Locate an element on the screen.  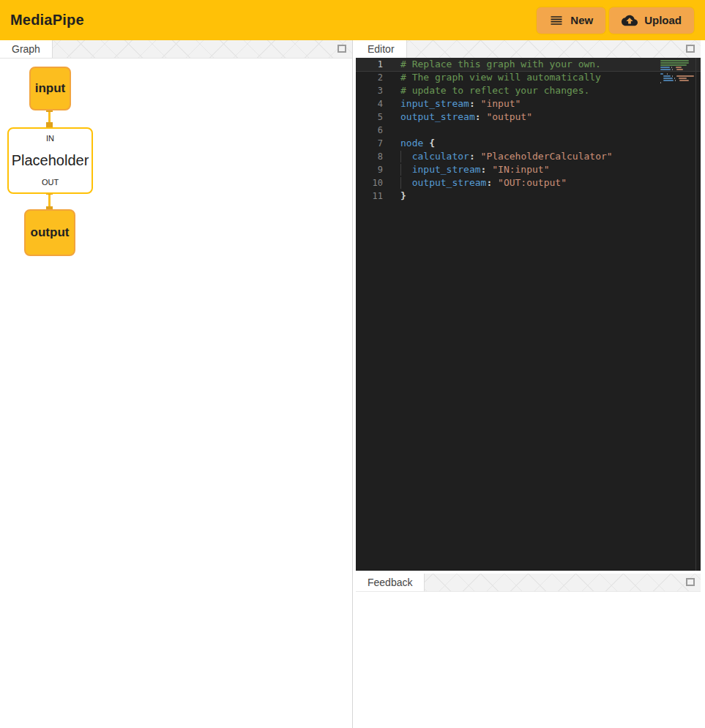
feedback-output is located at coordinates (529, 660).